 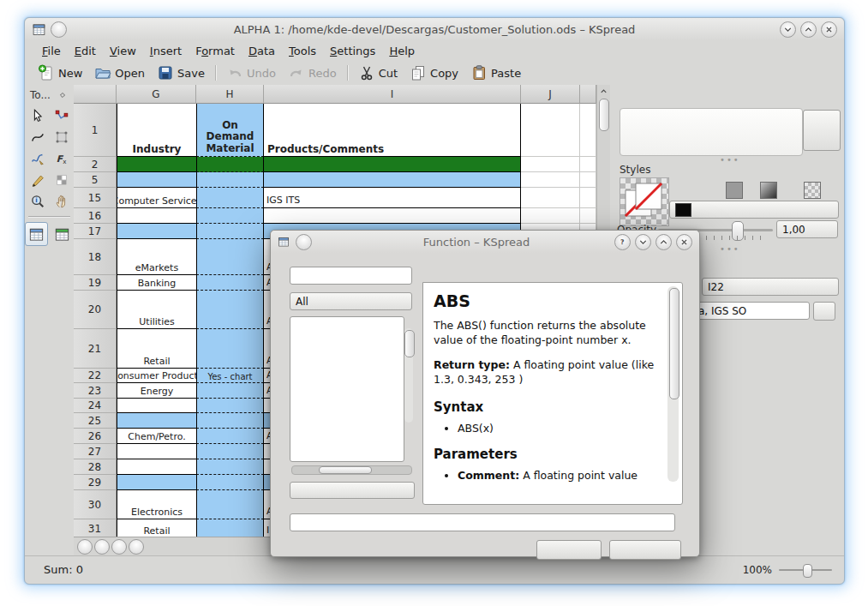 I want to click on cell-g30: Electronics, so click(x=156, y=505).